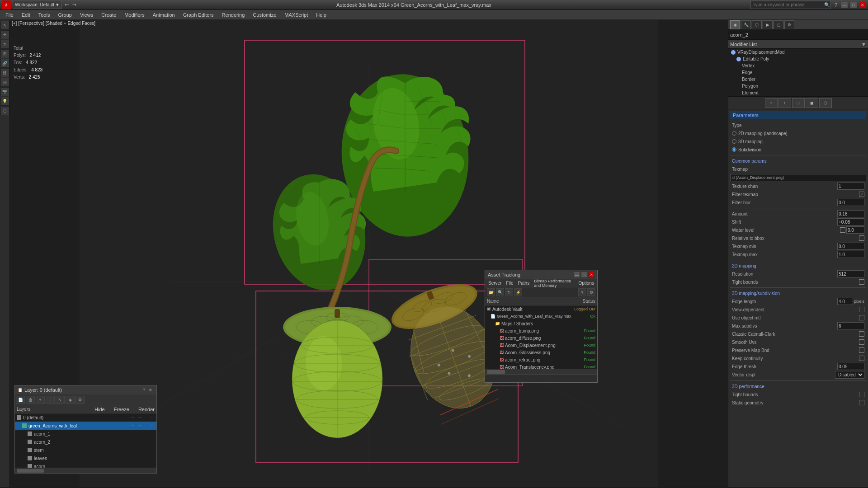 The height and width of the screenshot is (488, 868). Describe the element at coordinates (5, 63) in the screenshot. I see `link-tool: 🔗` at that location.